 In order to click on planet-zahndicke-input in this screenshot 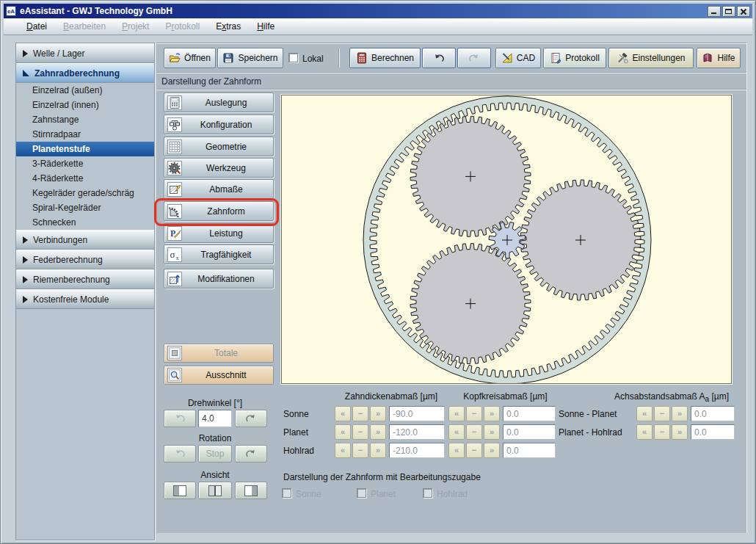, I will do `click(417, 432)`.